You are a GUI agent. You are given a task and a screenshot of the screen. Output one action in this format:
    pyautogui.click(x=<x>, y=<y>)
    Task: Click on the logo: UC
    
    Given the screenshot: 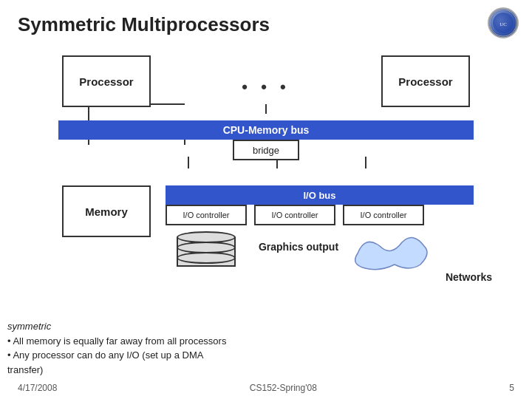 What is the action you would take?
    pyautogui.click(x=503, y=23)
    